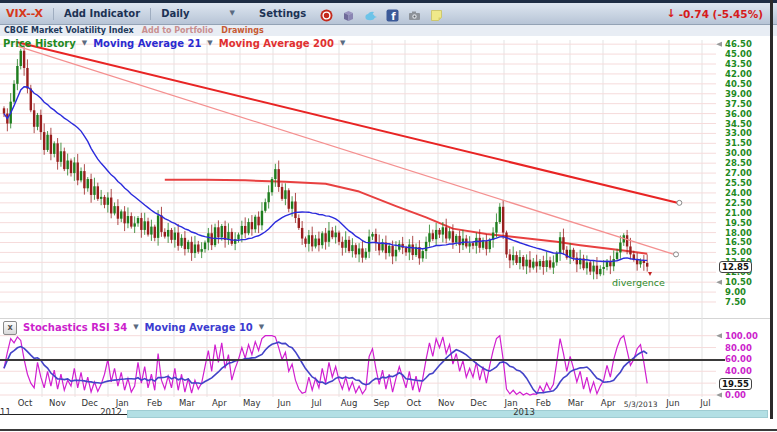 The width and height of the screenshot is (777, 432). I want to click on price-axis-label: 27.00, so click(738, 173).